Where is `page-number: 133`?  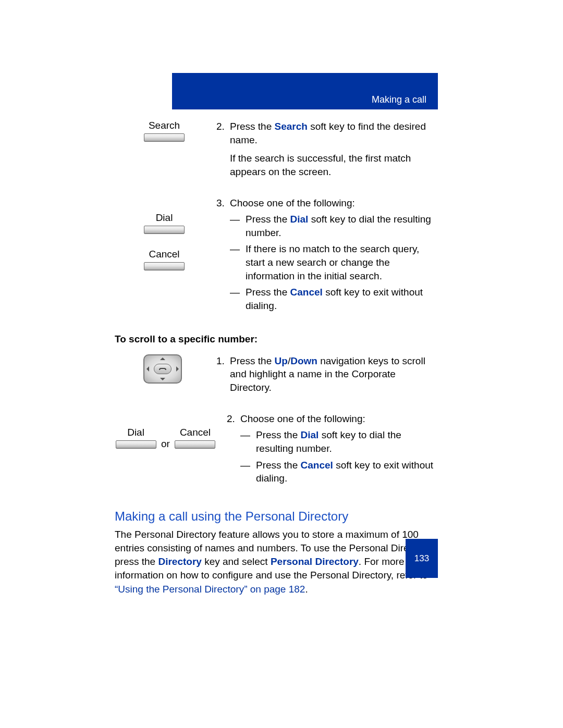
page-number: 133 is located at coordinates (422, 559).